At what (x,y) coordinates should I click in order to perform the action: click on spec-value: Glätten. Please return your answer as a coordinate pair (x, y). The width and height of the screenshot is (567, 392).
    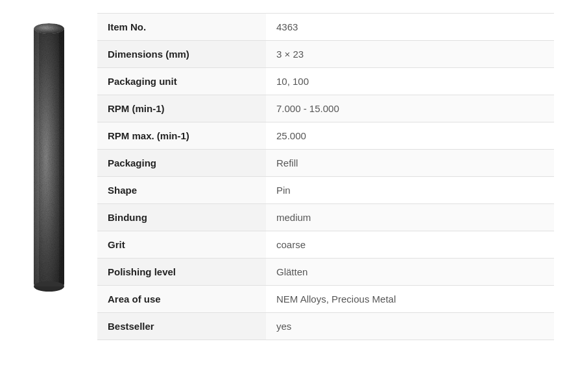
    Looking at the image, I should click on (410, 272).